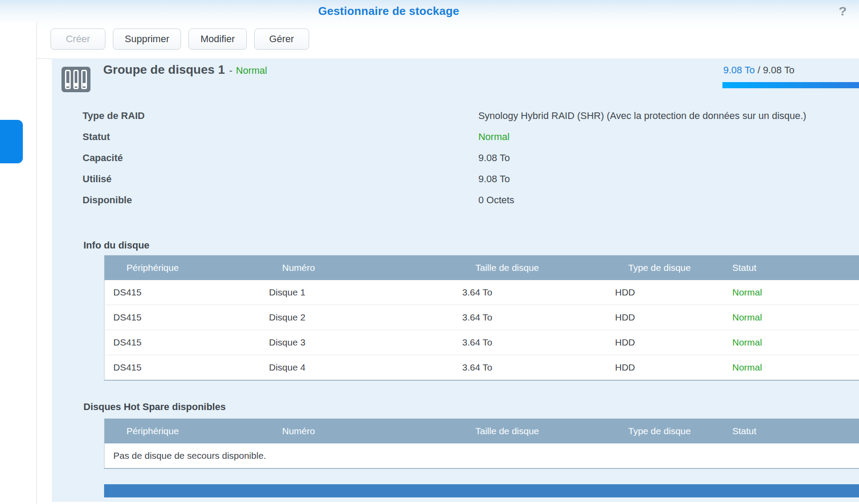  What do you see at coordinates (482, 292) in the screenshot?
I see `table-row: DS415Disque 13.64 ToHDDNormal` at bounding box center [482, 292].